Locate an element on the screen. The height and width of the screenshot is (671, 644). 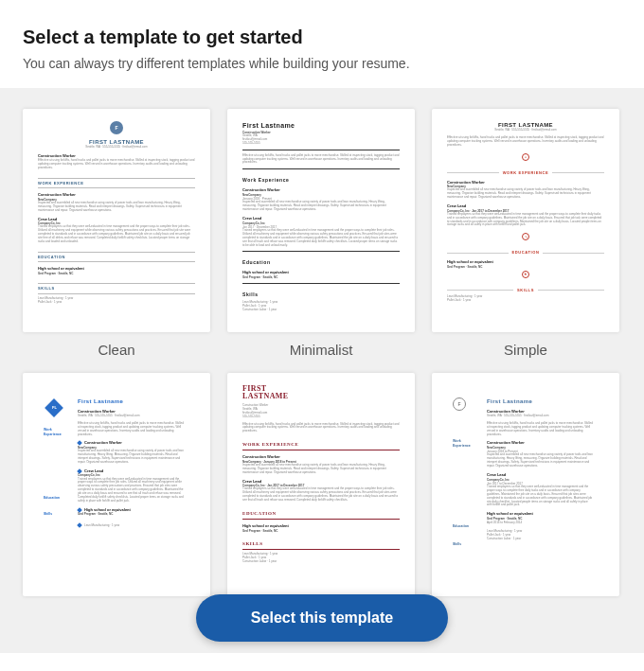
template-label: Minimalist is located at coordinates (322, 350).